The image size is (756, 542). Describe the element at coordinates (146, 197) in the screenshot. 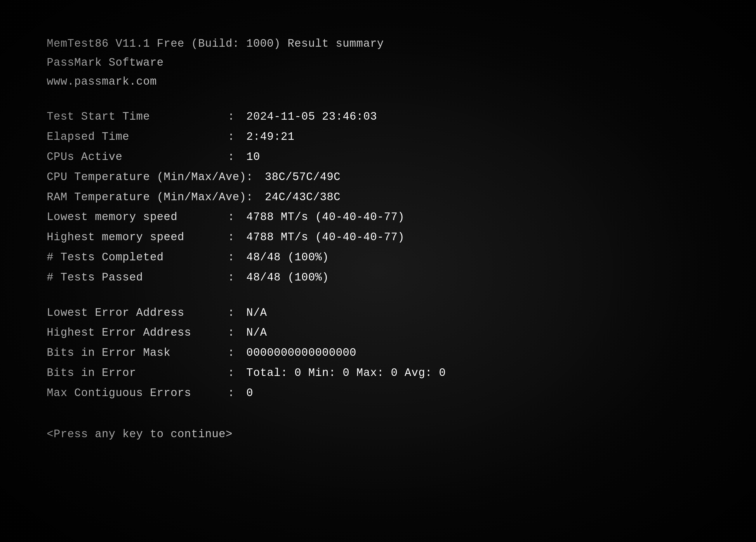

I see `info-label-4: RAM Temperature (Min/Max/Ave)` at that location.